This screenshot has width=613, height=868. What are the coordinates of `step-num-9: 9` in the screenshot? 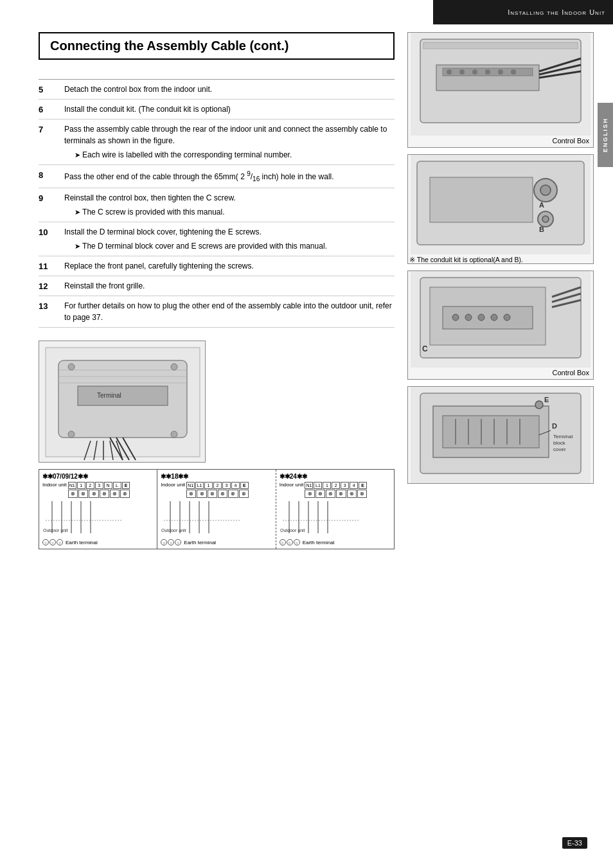 It's located at (51, 198).